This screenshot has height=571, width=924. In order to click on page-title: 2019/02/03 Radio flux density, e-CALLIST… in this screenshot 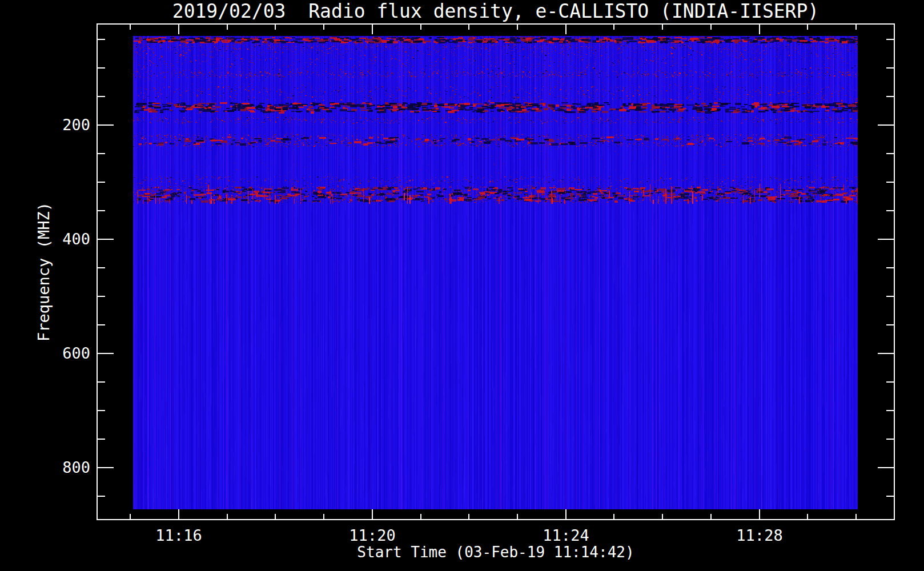, I will do `click(496, 11)`.